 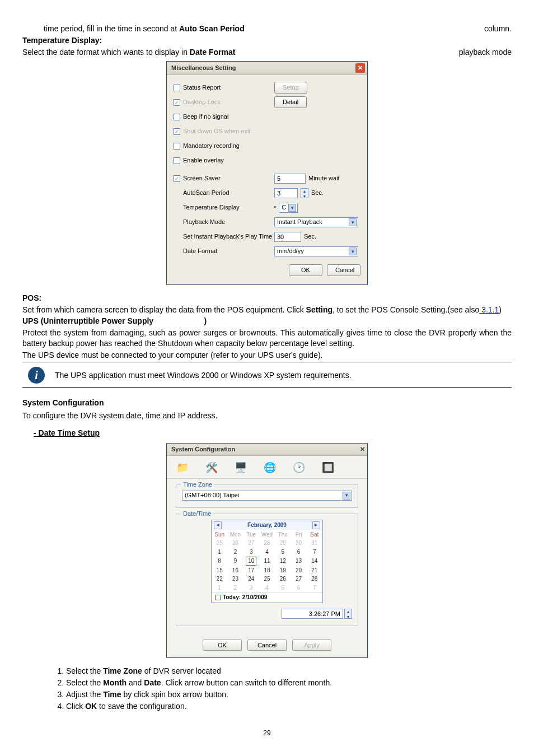 What do you see at coordinates (135, 683) in the screenshot?
I see `text: and` at bounding box center [135, 683].